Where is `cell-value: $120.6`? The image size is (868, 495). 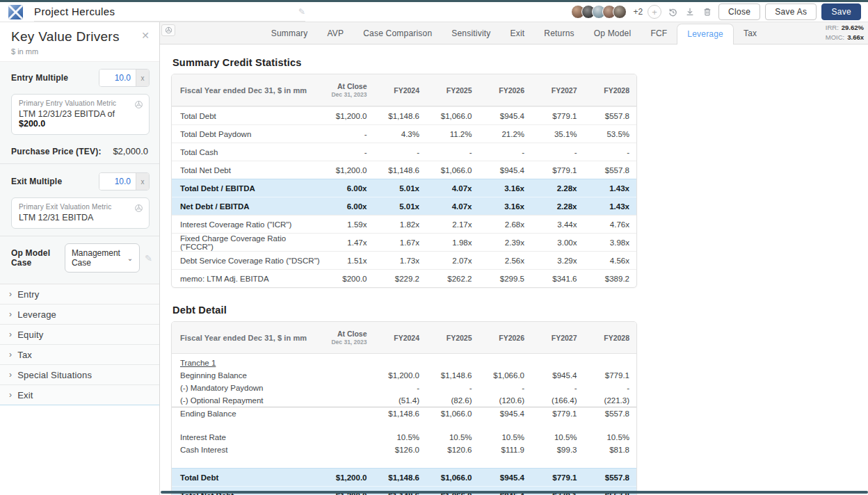
cell-value: $120.6 is located at coordinates (453, 450).